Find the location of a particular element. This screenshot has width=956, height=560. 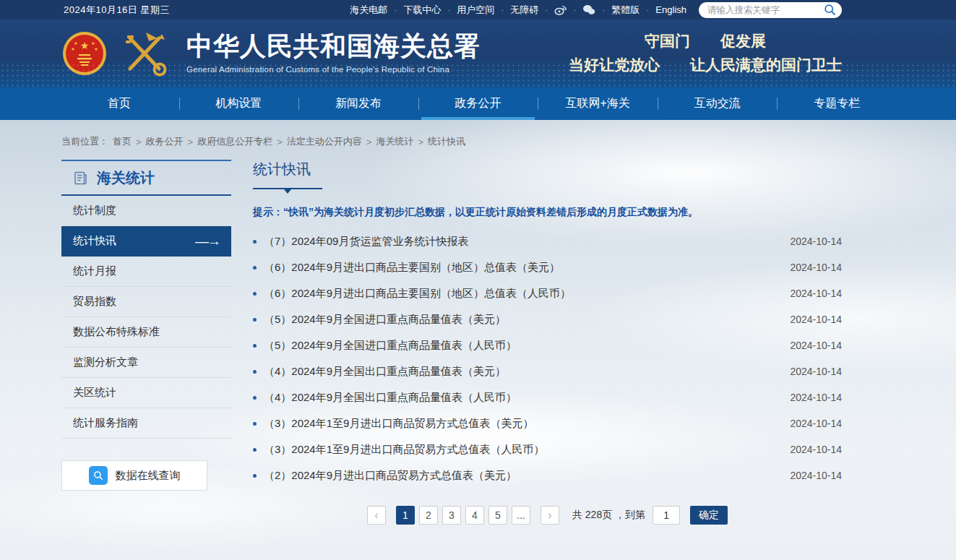

news-link: （2）2024年9月进出口商品贸易方式总值表（美元） is located at coordinates (520, 475).